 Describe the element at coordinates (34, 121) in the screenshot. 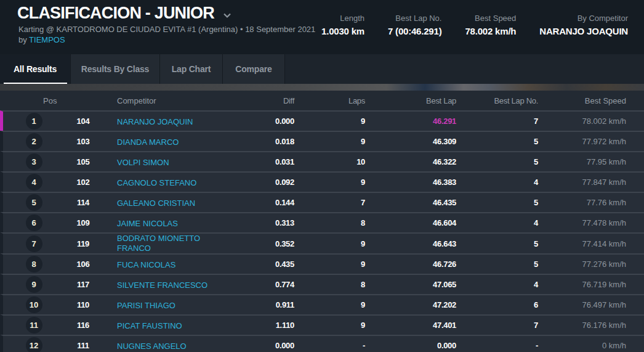

I see `position-badge: 1` at that location.